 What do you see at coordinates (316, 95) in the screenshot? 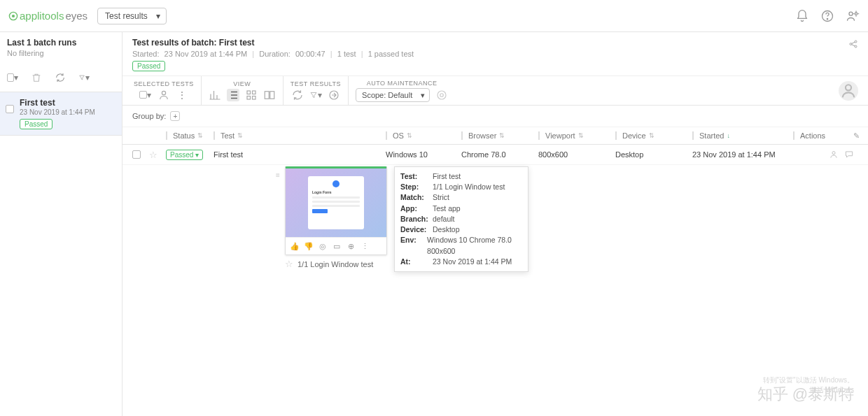
I see `results-filter-icon: ▾` at bounding box center [316, 95].